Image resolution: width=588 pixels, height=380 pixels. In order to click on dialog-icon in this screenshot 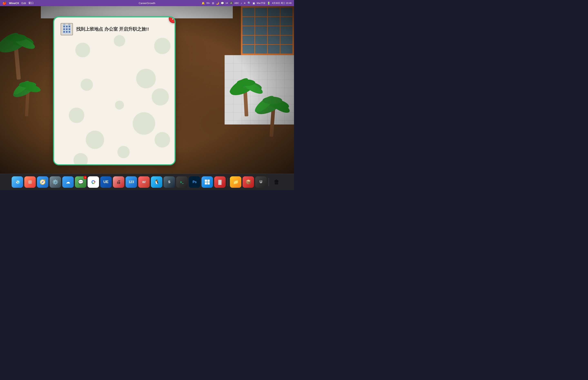, I will do `click(67, 29)`.